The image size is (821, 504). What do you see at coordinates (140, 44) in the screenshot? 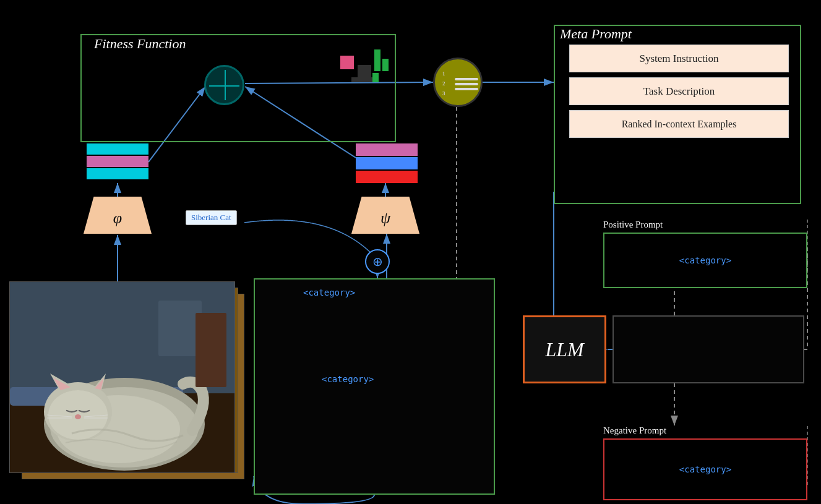
I see `fitness-function-label: Fitness Function` at bounding box center [140, 44].